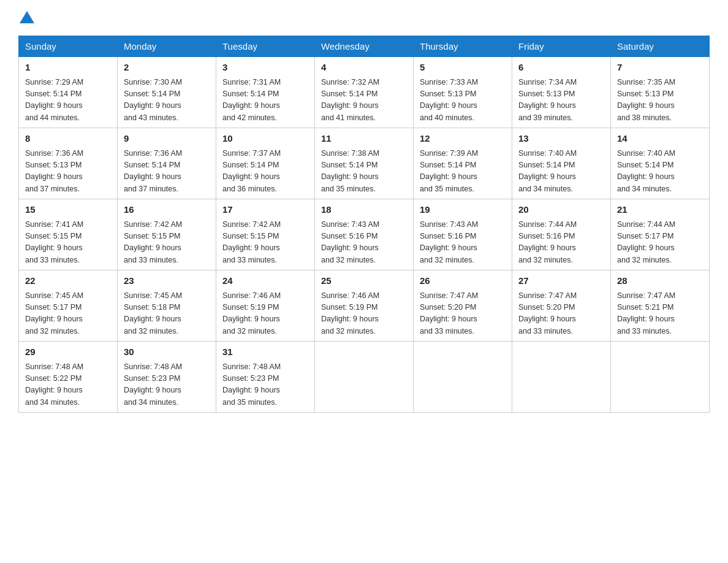 The height and width of the screenshot is (563, 728). What do you see at coordinates (167, 235) in the screenshot?
I see `calendar-cell: 16 Sunrise: 7:42 AMSunset: 5:15 PMDaylig…` at bounding box center [167, 235].